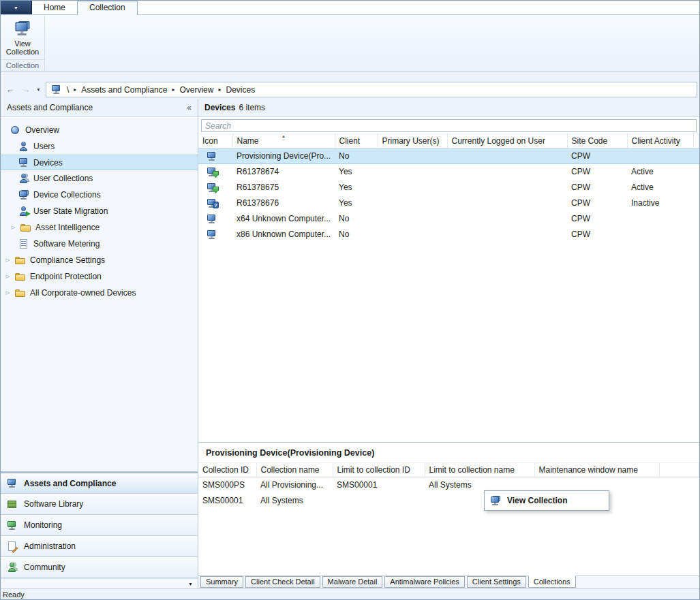 The width and height of the screenshot is (700, 600). Describe the element at coordinates (215, 188) in the screenshot. I see `device-icon-cell` at that location.